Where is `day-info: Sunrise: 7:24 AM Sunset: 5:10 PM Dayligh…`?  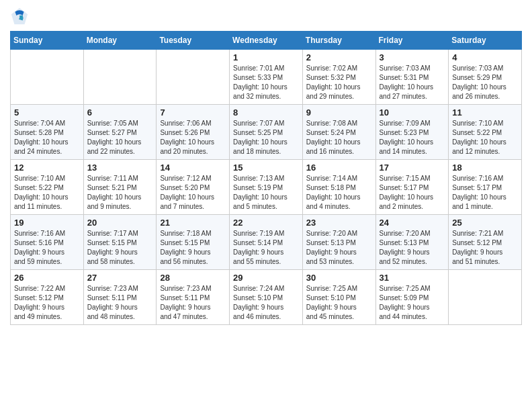 day-info: Sunrise: 7:24 AM Sunset: 5:10 PM Dayligh… is located at coordinates (266, 303).